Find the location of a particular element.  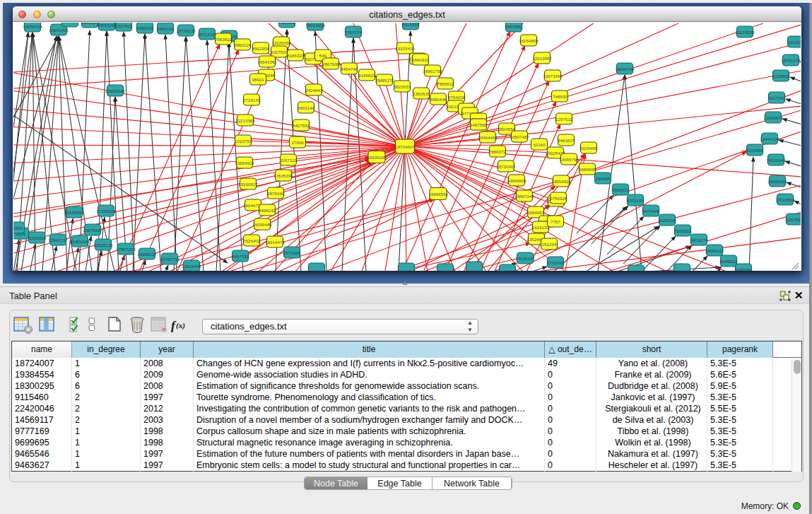

svg-text: 10719135 is located at coordinates (186, 31).